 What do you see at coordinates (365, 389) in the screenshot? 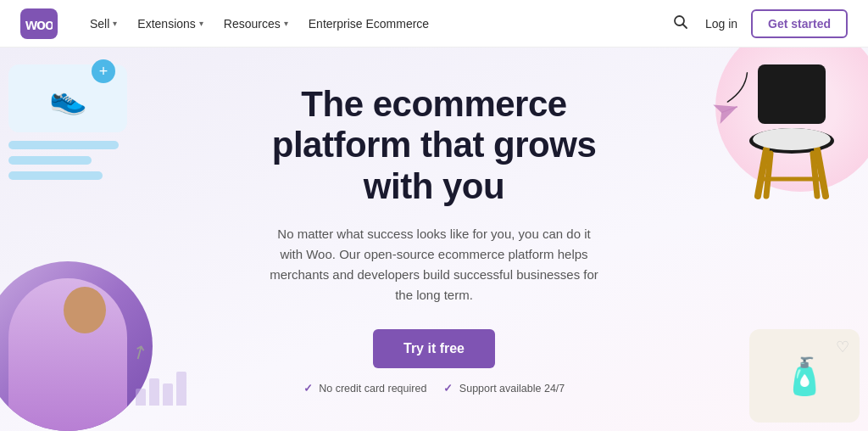
I see `no-credit-card-badge: ✓ No credit card required` at bounding box center [365, 389].